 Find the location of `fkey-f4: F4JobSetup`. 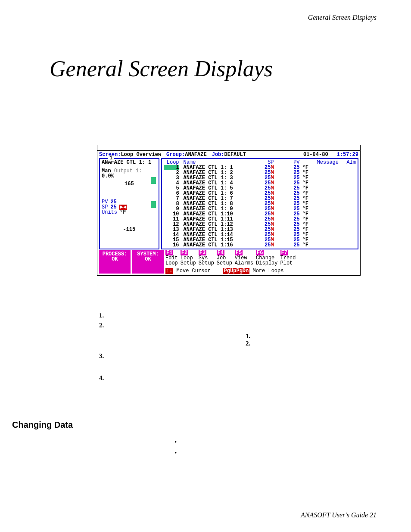

fkey-f4: F4JobSetup is located at coordinates (224, 258).